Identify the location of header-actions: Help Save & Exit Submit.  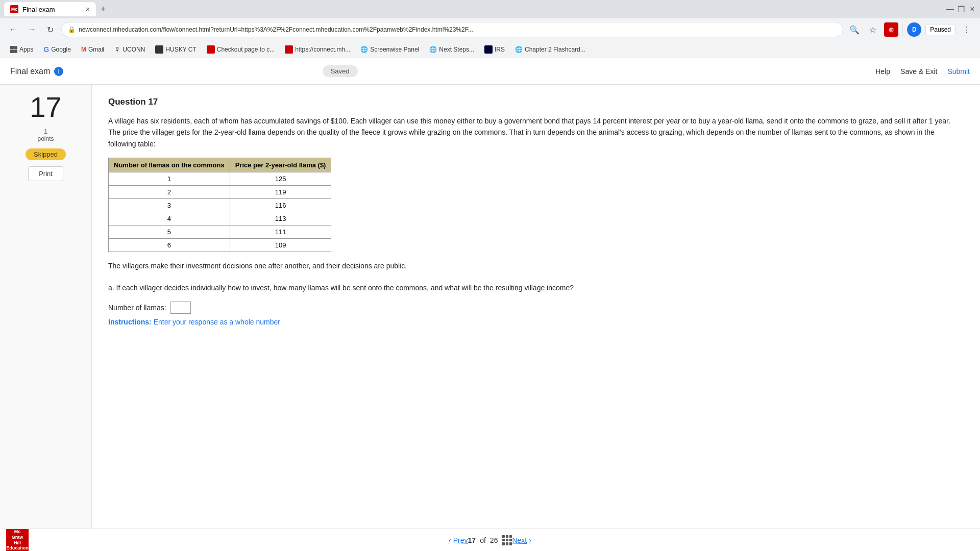
(923, 71).